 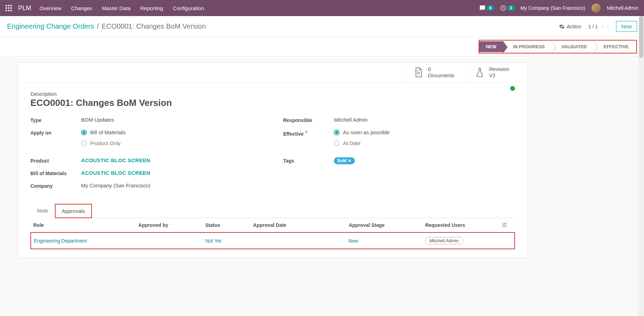 What do you see at coordinates (487, 8) in the screenshot?
I see `messages-button: 6` at bounding box center [487, 8].